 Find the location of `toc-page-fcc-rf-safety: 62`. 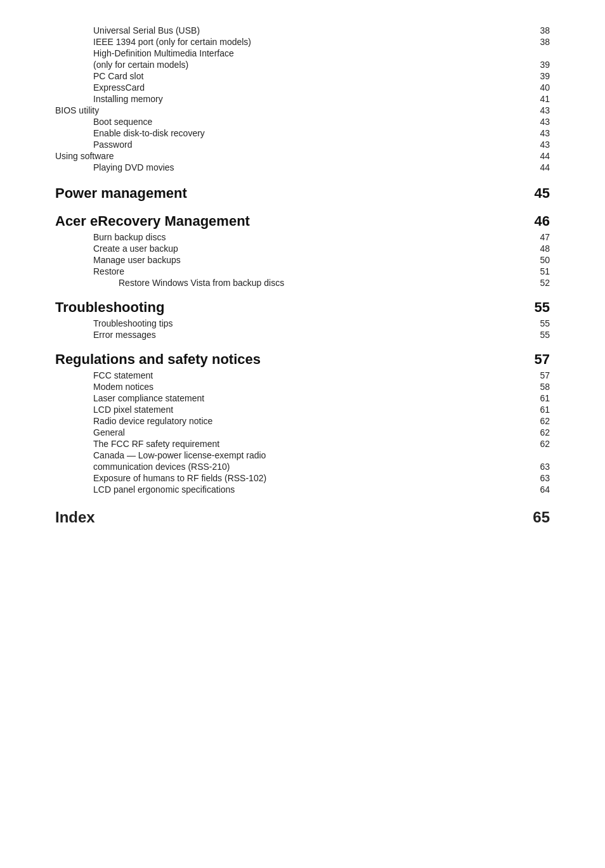

toc-page-fcc-rf-safety: 62 is located at coordinates (540, 444).